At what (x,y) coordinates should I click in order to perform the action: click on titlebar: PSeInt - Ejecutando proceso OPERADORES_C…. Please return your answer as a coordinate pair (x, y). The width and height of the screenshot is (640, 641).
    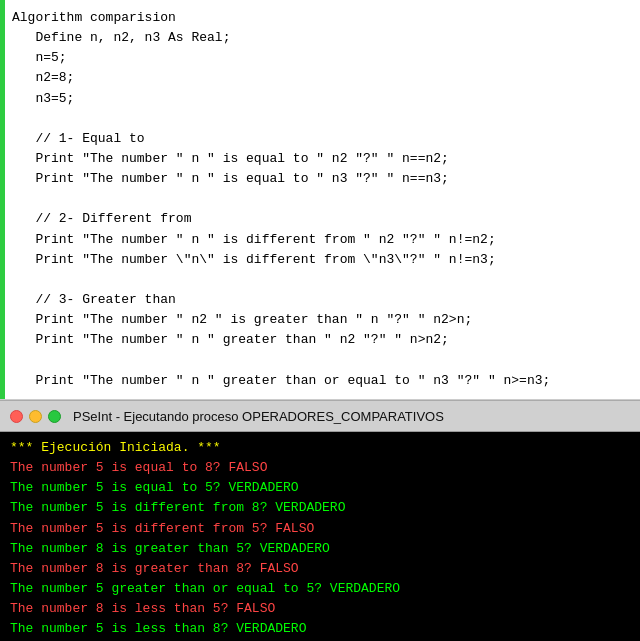
    Looking at the image, I should click on (320, 416).